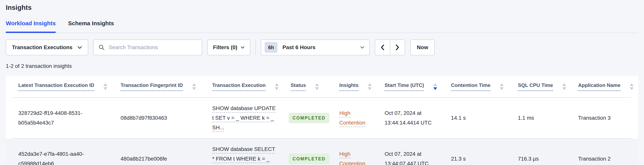  I want to click on search-icon, so click(102, 48).